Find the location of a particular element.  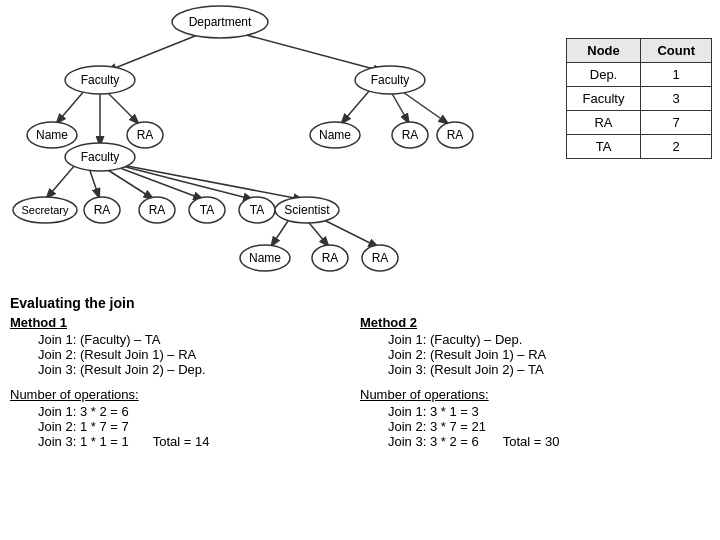

table-row: RA 7 is located at coordinates (638, 123).